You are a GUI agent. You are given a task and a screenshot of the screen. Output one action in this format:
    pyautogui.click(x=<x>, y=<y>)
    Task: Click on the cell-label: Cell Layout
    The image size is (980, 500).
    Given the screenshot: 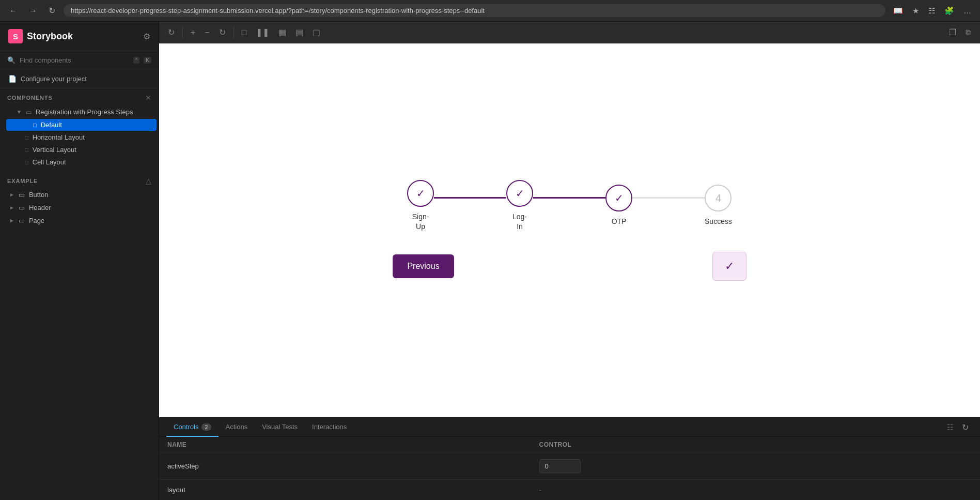 What is the action you would take?
    pyautogui.click(x=50, y=162)
    